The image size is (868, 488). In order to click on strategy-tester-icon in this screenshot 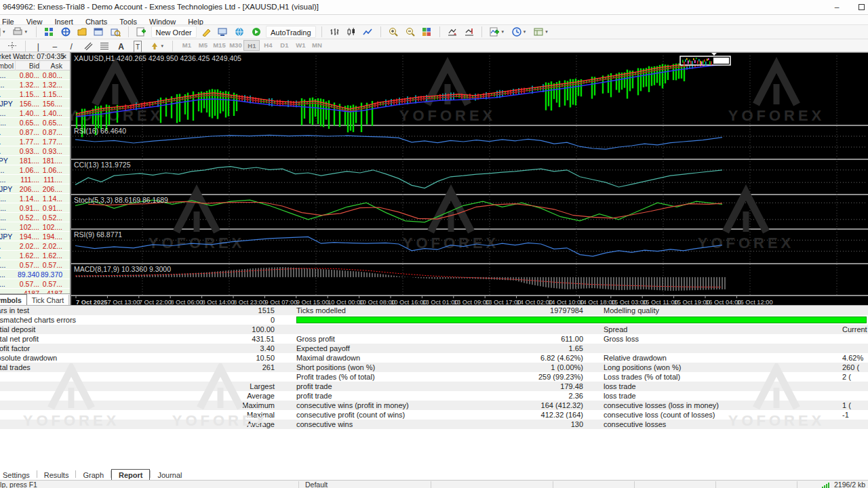, I will do `click(115, 33)`.